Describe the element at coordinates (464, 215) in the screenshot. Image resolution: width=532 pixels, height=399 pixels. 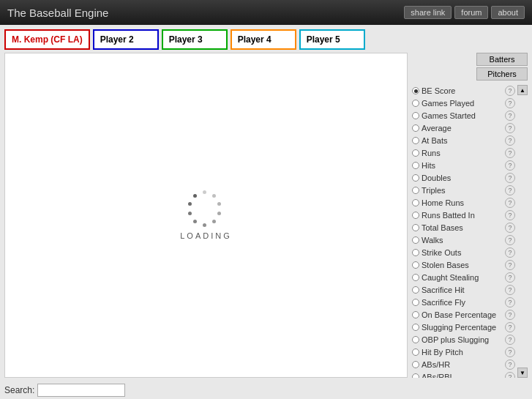
I see `stat-row-10: Runs Batted In?` at that location.